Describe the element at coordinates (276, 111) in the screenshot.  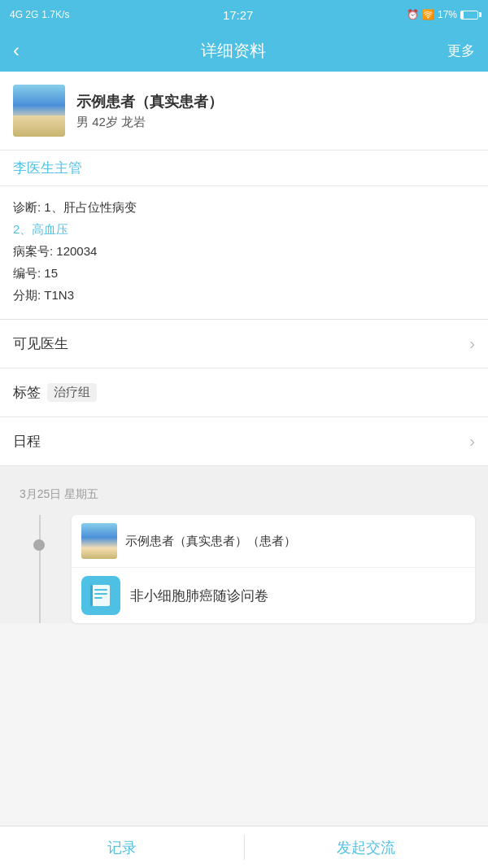
I see `patient-info: 示例患者（真实患者） 男 42岁 龙岩` at that location.